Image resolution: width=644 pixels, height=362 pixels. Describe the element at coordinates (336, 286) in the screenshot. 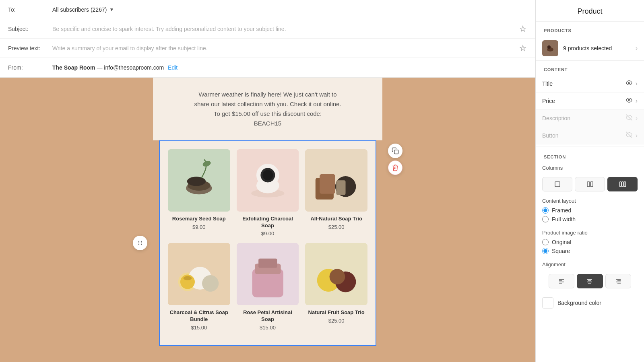

I see `product-card-6: Natural Fruit Soap Trio $25.00` at that location.